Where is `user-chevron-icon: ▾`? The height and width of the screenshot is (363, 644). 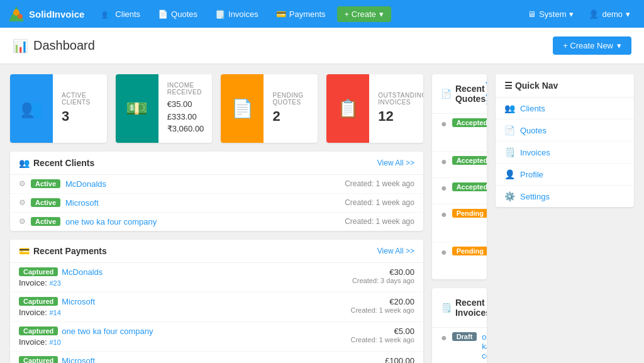
user-chevron-icon: ▾ is located at coordinates (628, 14).